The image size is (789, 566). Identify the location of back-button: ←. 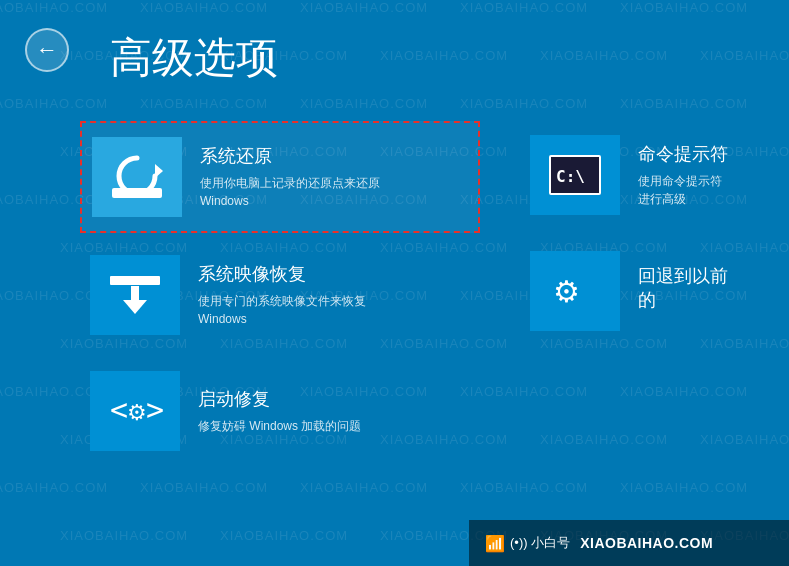
(47, 50).